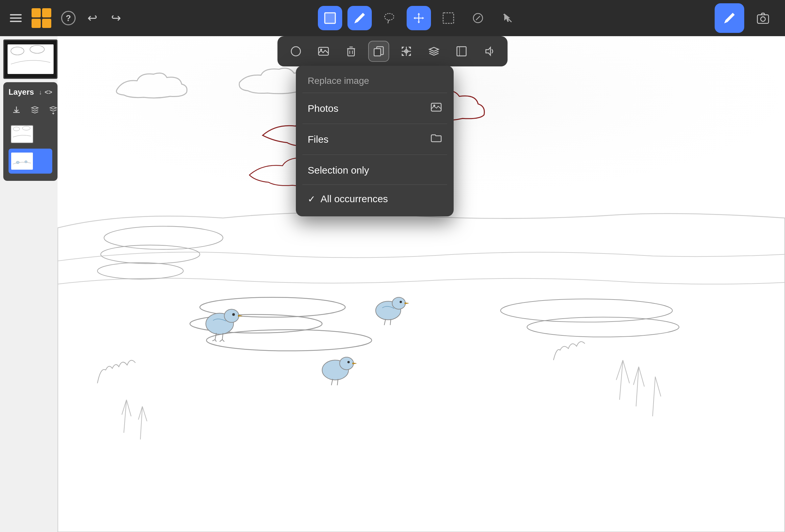 The height and width of the screenshot is (532, 785). I want to click on layer-plus-button, so click(53, 110).